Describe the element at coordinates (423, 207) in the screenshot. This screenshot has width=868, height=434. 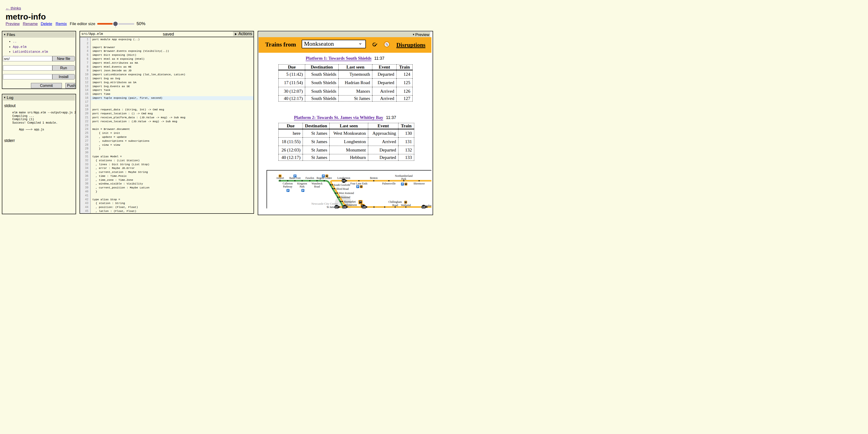
I see `svg-text: 125` at that location.